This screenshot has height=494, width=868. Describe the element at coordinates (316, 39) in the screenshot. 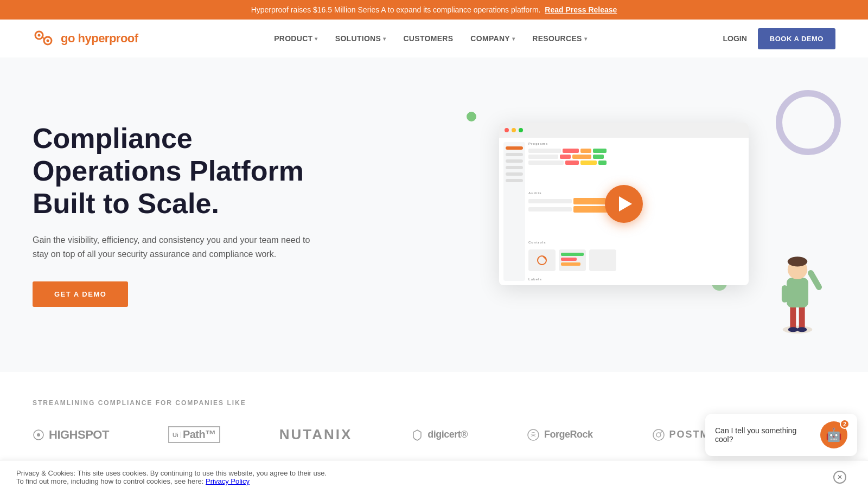

I see `product-chevron-icon: ▾` at that location.